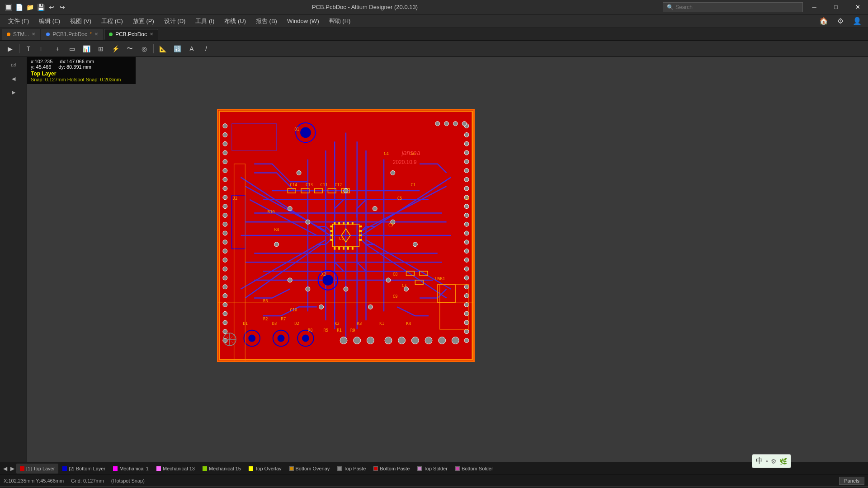 The height and width of the screenshot is (488, 868). Describe the element at coordinates (131, 34) in the screenshot. I see `tab-pcb: PCB.PcbDoc ✕` at that location.